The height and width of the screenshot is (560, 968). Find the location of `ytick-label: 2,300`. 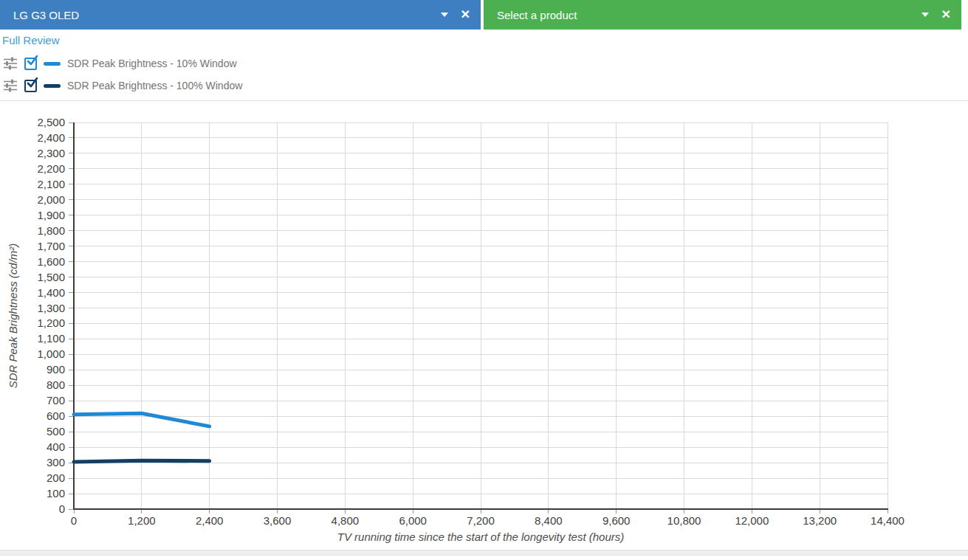

ytick-label: 2,300 is located at coordinates (32, 153).